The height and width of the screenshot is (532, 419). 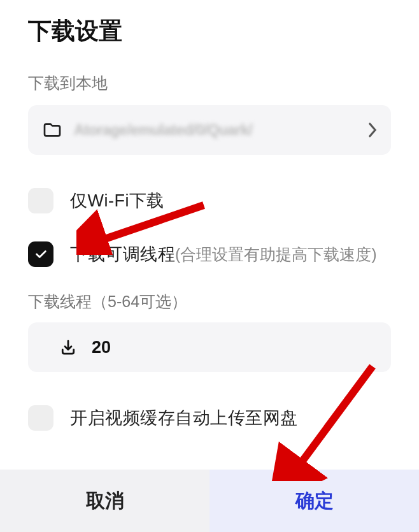 What do you see at coordinates (276, 254) in the screenshot?
I see `adjustable-threads-hint: (合理设置有助提高下载速度)` at bounding box center [276, 254].